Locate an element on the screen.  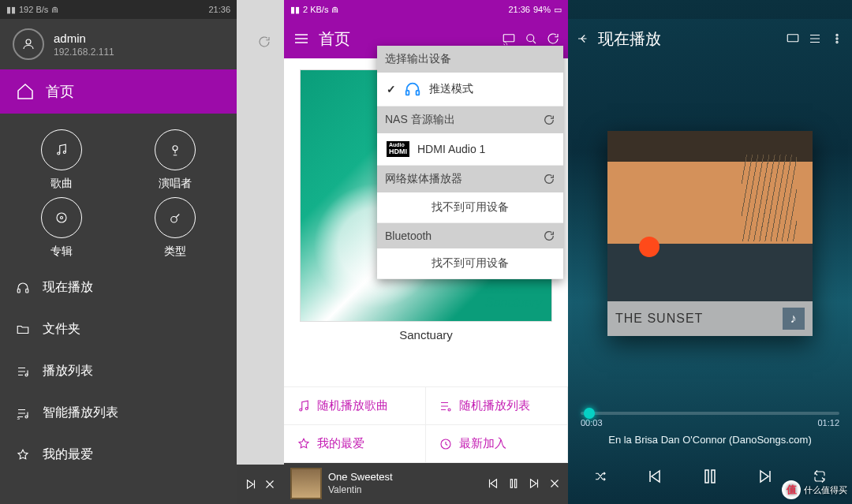
headphones-icon is located at coordinates (23, 288).